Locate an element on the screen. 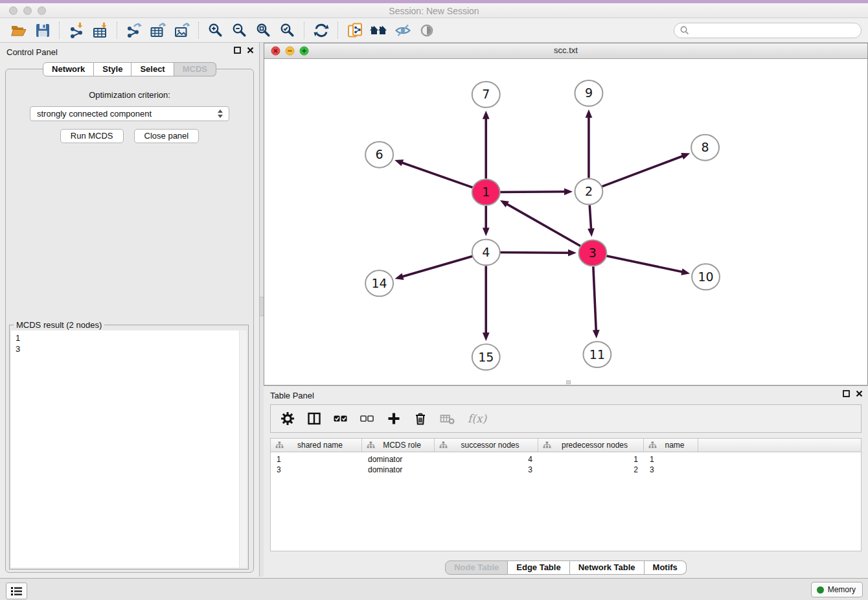 This screenshot has height=600, width=868. clone-network-button is located at coordinates (355, 30).